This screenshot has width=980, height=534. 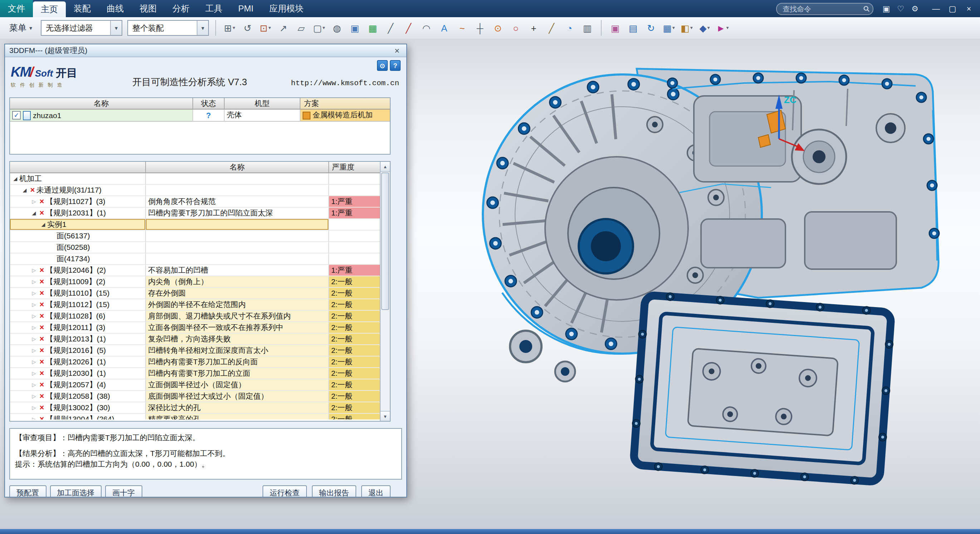 I want to click on dialog-titlebar: 3DDFM--- (超级管理员) ×, so click(x=205, y=51).